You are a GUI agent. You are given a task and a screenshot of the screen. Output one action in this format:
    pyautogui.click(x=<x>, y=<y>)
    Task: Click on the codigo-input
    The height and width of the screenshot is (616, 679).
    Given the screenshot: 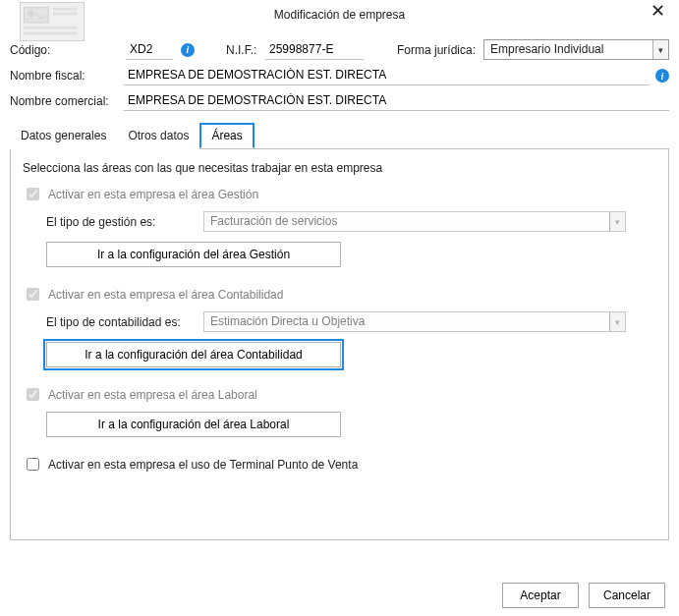 What is the action you would take?
    pyautogui.click(x=149, y=50)
    